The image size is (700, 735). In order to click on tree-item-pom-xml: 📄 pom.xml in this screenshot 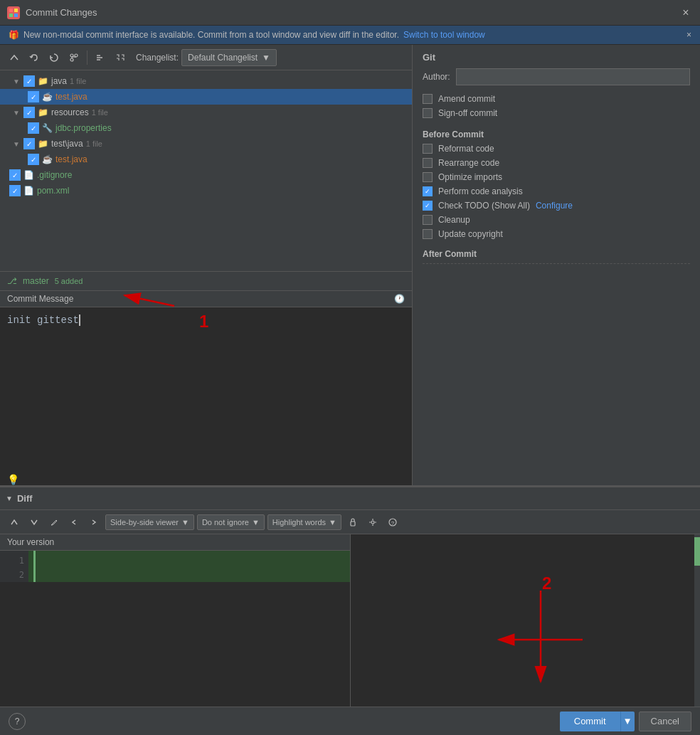, I will do `click(206, 191)`.